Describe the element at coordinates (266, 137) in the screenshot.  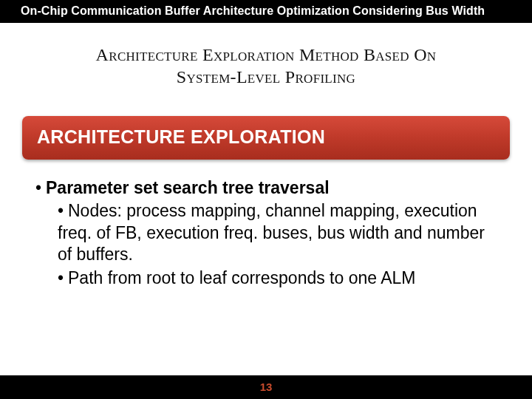
I see `section-heading-text: ARCHITECTURE EXPLORATION` at that location.